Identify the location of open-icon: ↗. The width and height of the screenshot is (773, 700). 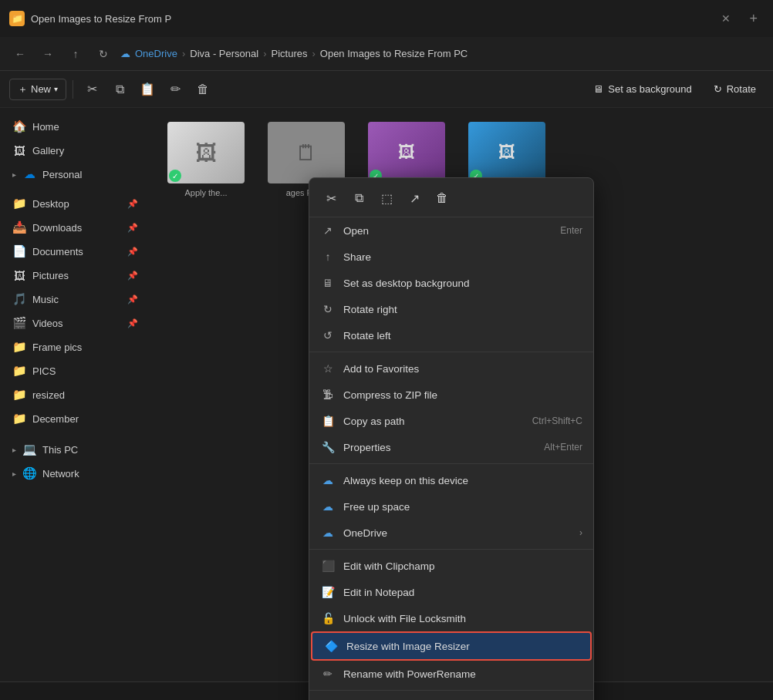
(328, 231).